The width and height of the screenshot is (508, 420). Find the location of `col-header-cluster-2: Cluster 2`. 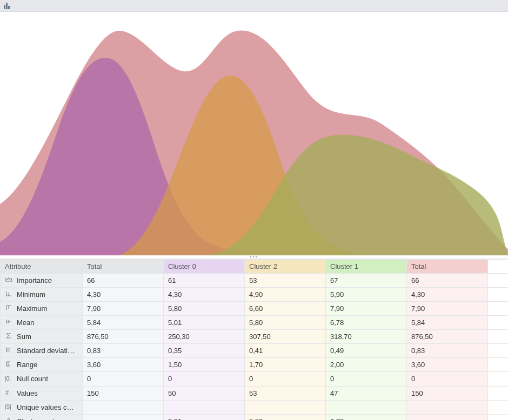

col-header-cluster-2: Cluster 2 is located at coordinates (285, 267).